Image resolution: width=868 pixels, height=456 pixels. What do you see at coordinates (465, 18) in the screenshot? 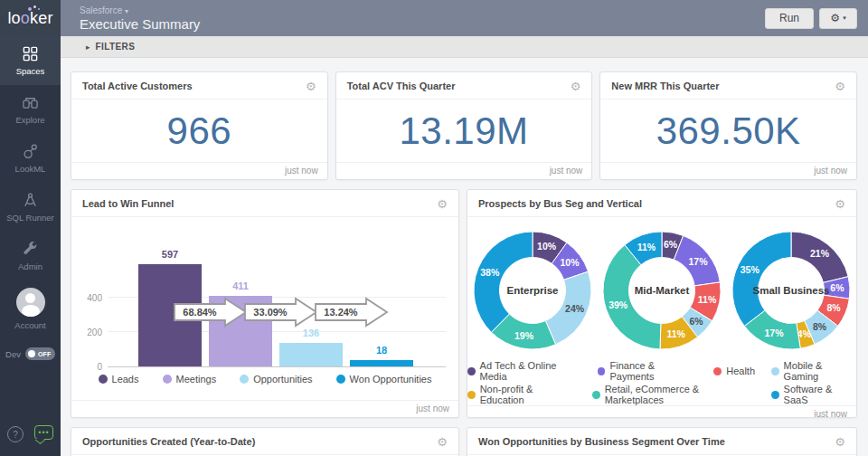
I see `top-header: Salesforce ▾ Executive Summary Run ⚙▾` at bounding box center [465, 18].